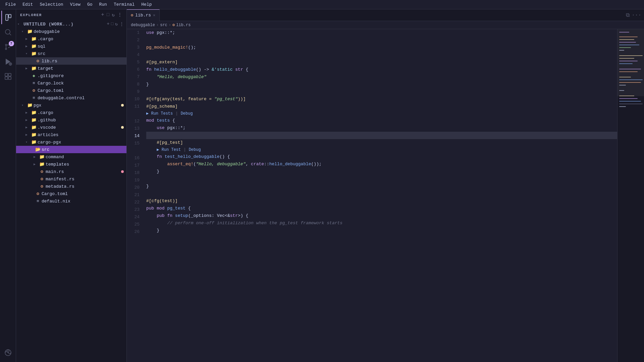 The width and height of the screenshot is (644, 362). I want to click on workspace-new-file: +, so click(108, 24).